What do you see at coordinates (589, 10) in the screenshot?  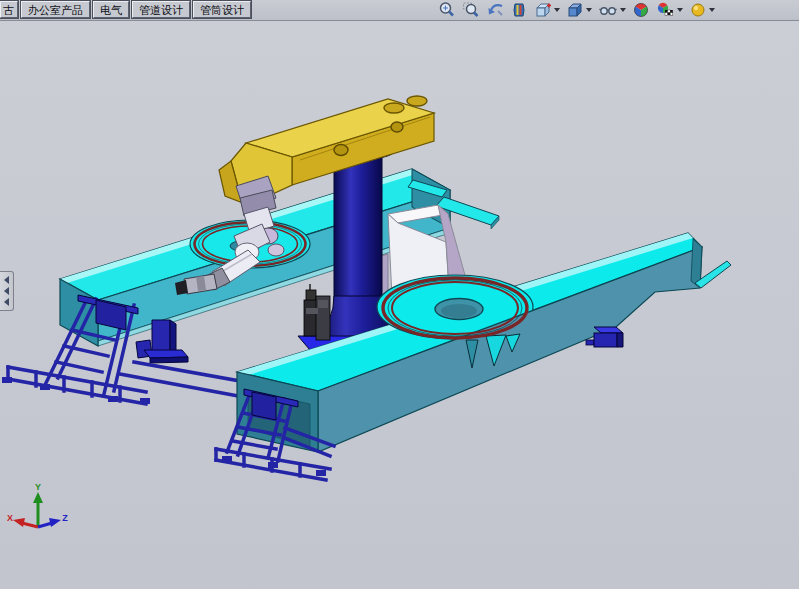 I see `display-style-dropdown-caret` at bounding box center [589, 10].